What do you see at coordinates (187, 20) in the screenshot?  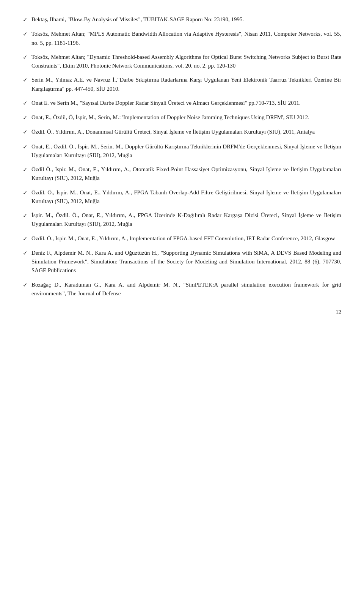 I see `reference-text: Bektaş, İlhami, "Blow-By Analysis of Mis…` at bounding box center [187, 20].